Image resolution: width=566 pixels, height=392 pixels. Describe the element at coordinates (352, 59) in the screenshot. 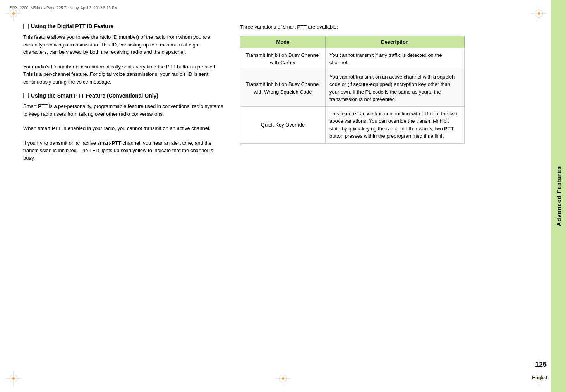

I see `table-row: Transmit Inhibit on Busy Channel with Ca…` at that location.